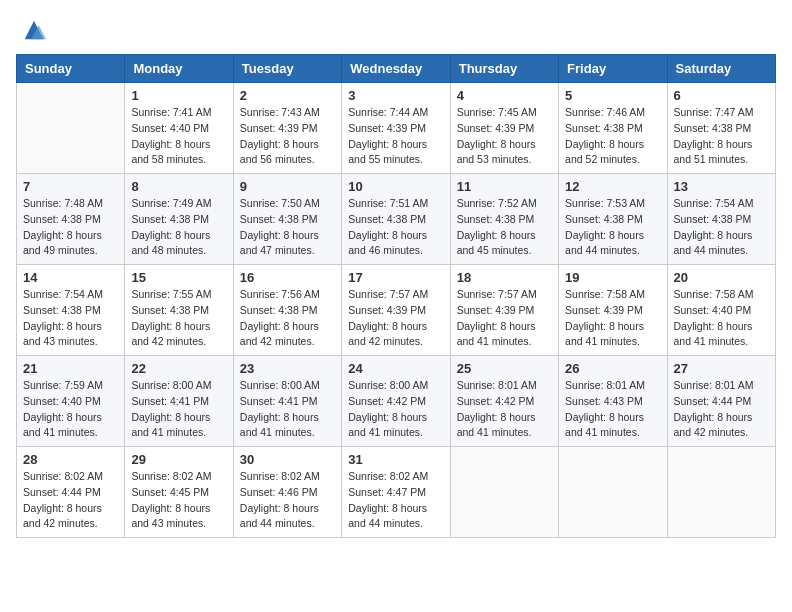 The image size is (792, 612). What do you see at coordinates (70, 228) in the screenshot?
I see `day-info: Sunrise: 7:48 AMSunset: 4:38 PMDaylight:…` at bounding box center [70, 228].